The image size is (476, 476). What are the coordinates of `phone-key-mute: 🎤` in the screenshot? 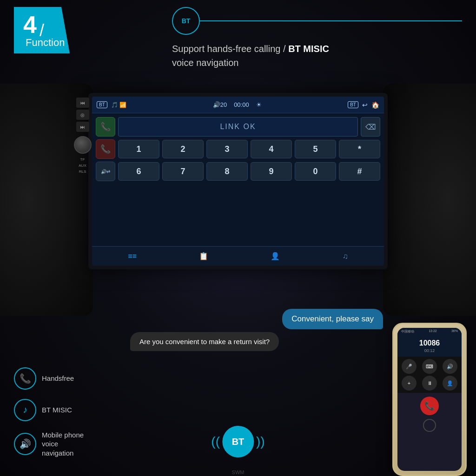 It's located at (409, 366).